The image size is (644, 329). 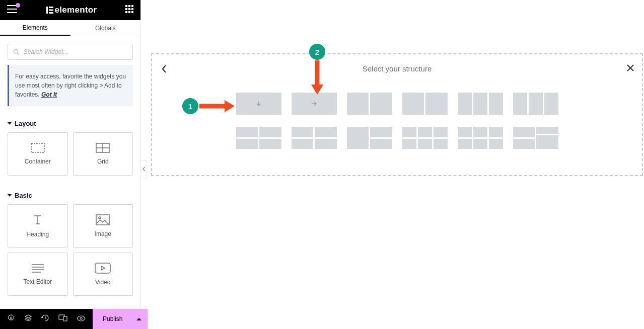 What do you see at coordinates (317, 78) in the screenshot?
I see `annotation-arrow-down-icon` at bounding box center [317, 78].